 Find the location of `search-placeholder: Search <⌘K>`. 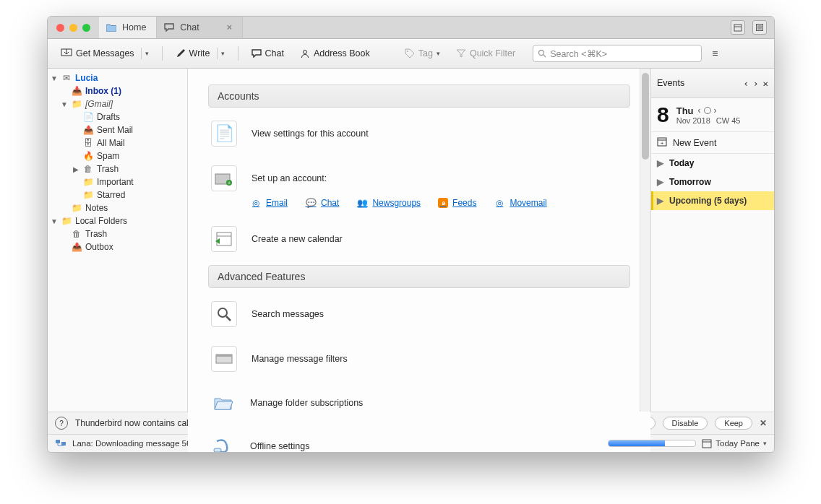

search-placeholder: Search <⌘K> is located at coordinates (578, 53).